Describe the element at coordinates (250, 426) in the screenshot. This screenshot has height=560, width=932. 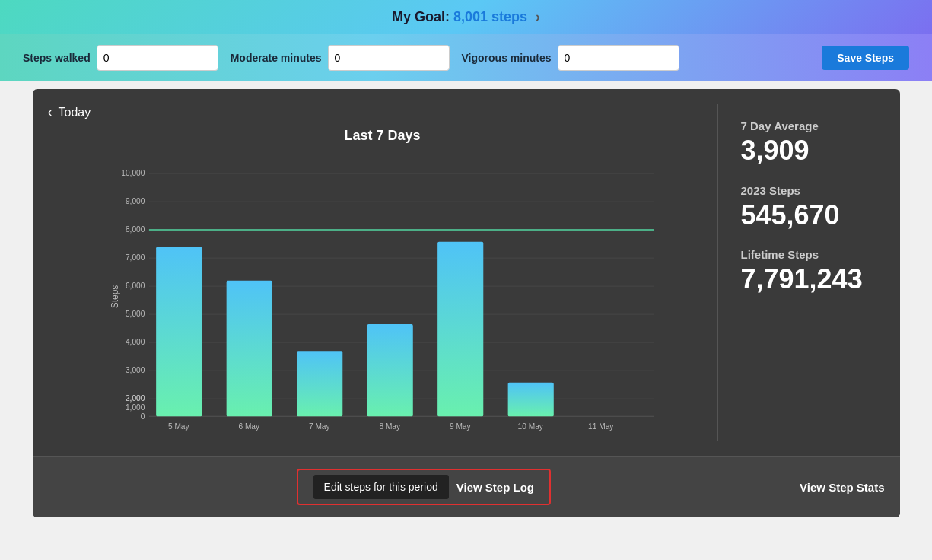
I see `svg-text: 6 May` at that location.